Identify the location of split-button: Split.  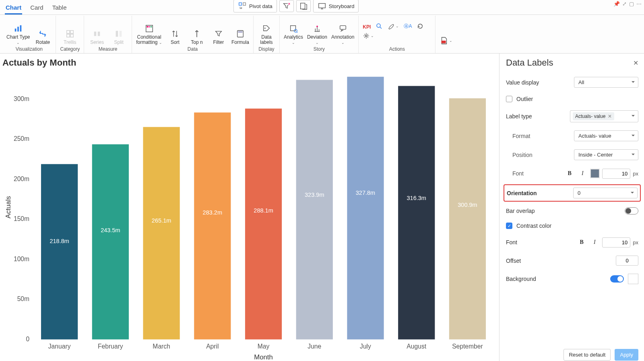
(119, 37).